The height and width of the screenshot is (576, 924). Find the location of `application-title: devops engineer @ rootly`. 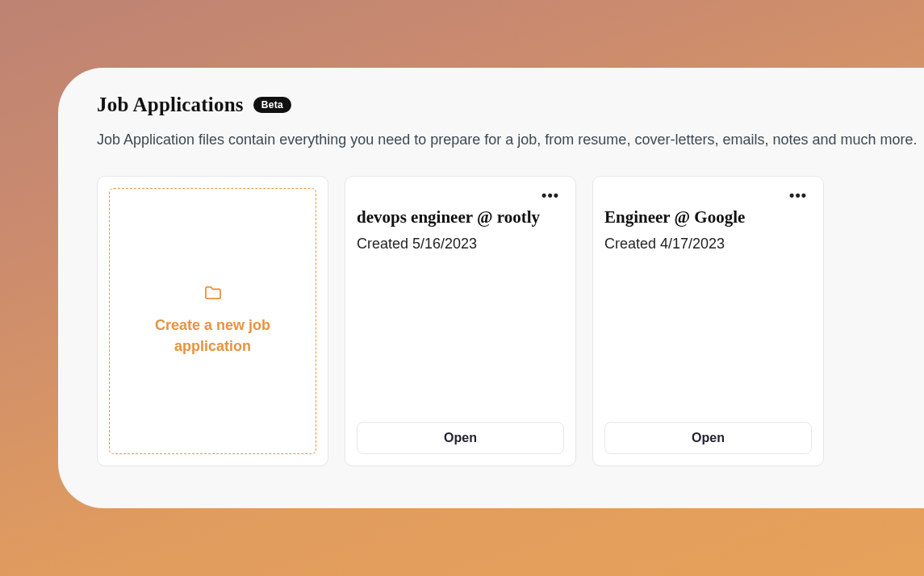

application-title: devops engineer @ rootly is located at coordinates (460, 218).